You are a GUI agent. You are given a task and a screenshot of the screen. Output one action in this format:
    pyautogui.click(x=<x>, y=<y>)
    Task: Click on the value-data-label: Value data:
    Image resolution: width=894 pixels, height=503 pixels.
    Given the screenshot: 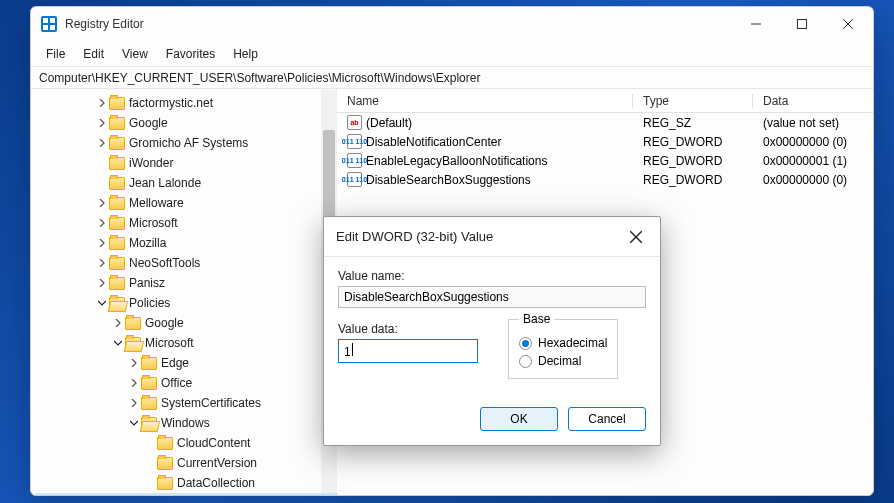 What is the action you would take?
    pyautogui.click(x=413, y=329)
    